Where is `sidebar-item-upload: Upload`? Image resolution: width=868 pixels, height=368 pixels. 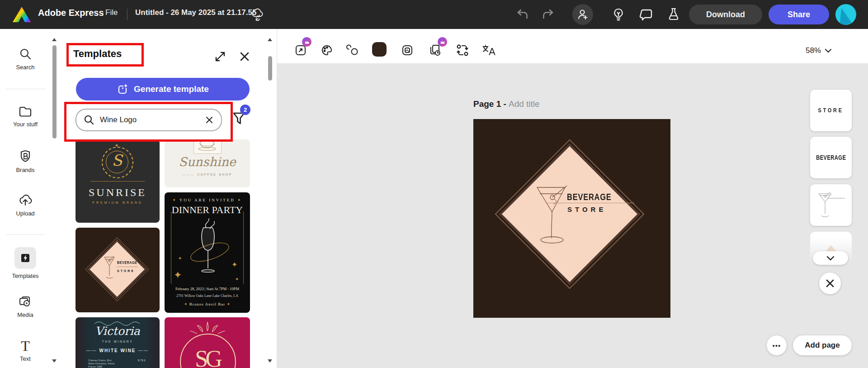
sidebar-item-upload: Upload is located at coordinates (25, 206).